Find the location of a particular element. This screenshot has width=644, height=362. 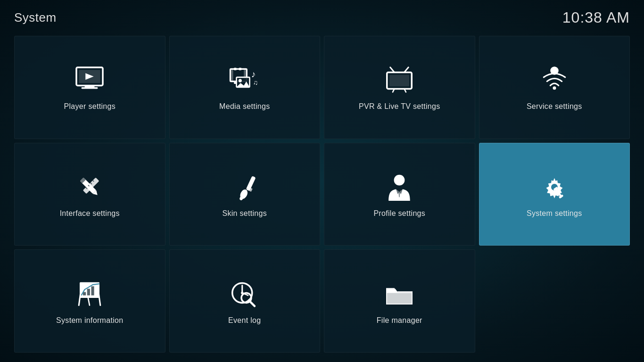

tile-skin-settings: Skin settings is located at coordinates (245, 194).